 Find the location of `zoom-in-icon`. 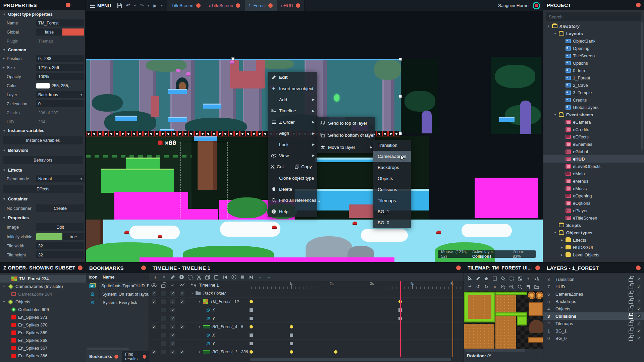

zoom-in-icon is located at coordinates (503, 287).